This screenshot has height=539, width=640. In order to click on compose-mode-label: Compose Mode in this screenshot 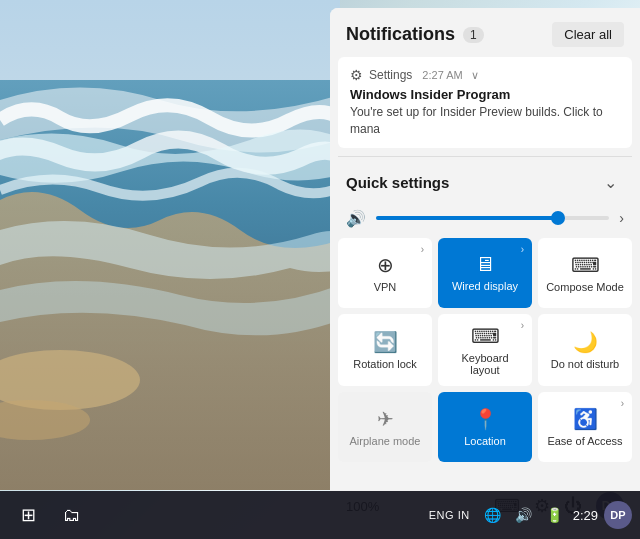, I will do `click(585, 287)`.